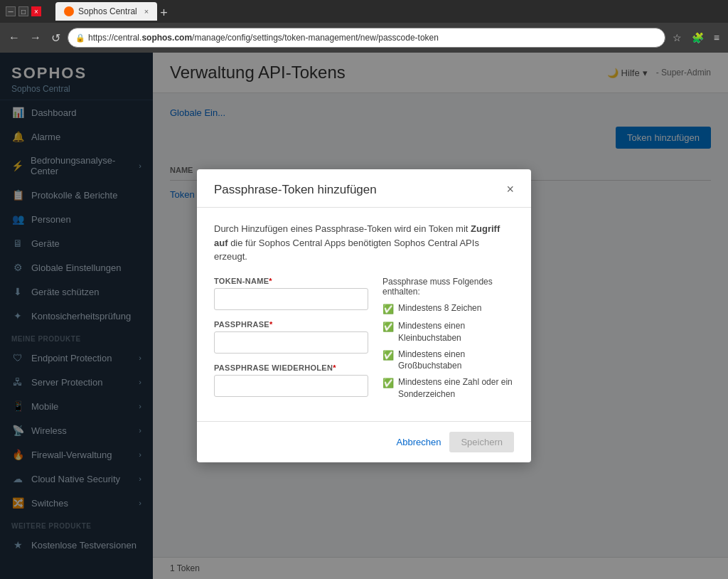 The width and height of the screenshot is (728, 579). I want to click on passphrase-repeat-label: PASSPHRASE WIEDERHOLEN*, so click(291, 368).